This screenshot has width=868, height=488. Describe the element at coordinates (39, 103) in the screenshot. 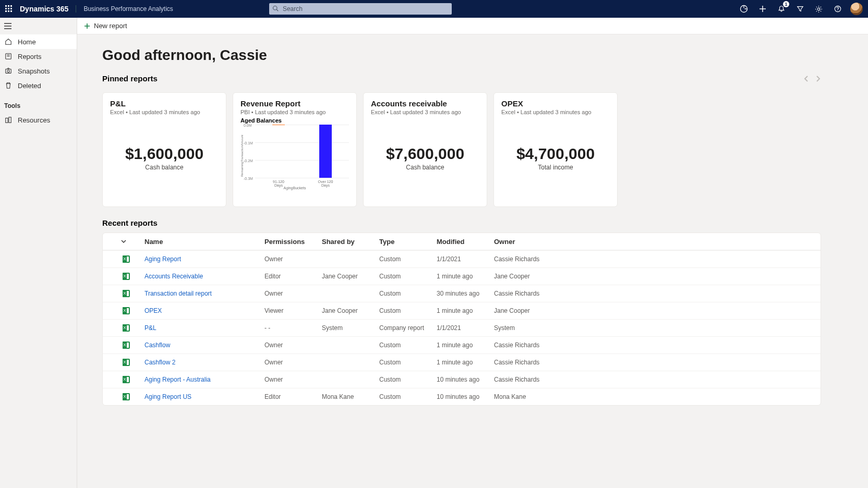

I see `nav-section-tools: Tools` at that location.